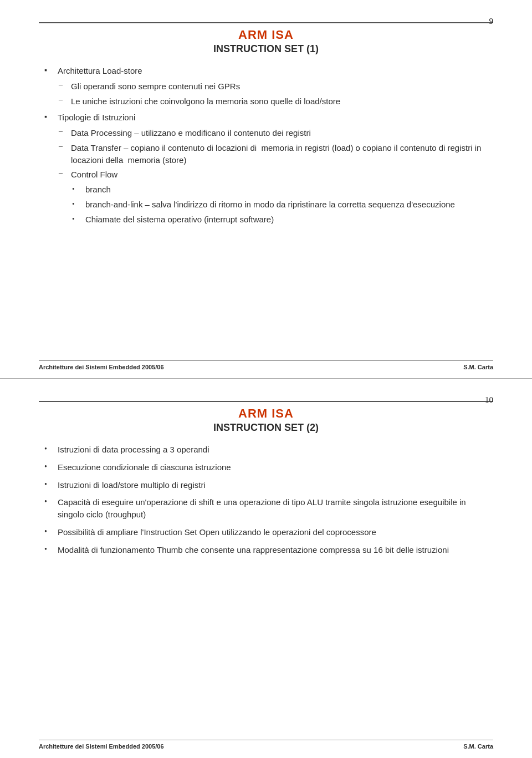 Image resolution: width=532 pixels, height=758 pixels. What do you see at coordinates (492, 21) in the screenshot?
I see `page-1-number: 9` at bounding box center [492, 21].